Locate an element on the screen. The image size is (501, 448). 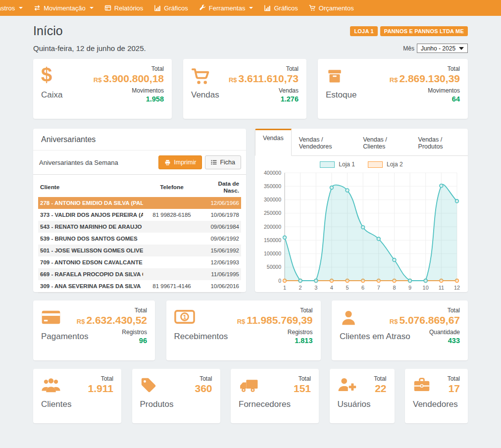
divider is located at coordinates (140, 293).